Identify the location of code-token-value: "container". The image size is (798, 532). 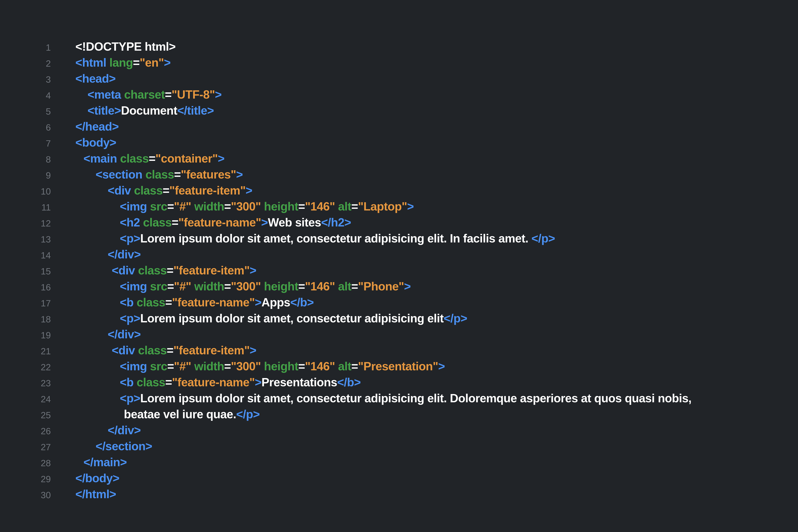
(187, 158).